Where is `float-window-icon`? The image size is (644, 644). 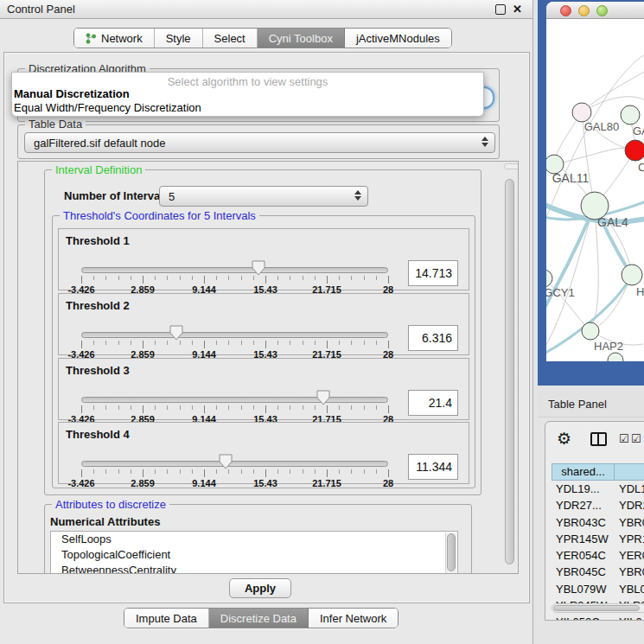
float-window-icon is located at coordinates (501, 10).